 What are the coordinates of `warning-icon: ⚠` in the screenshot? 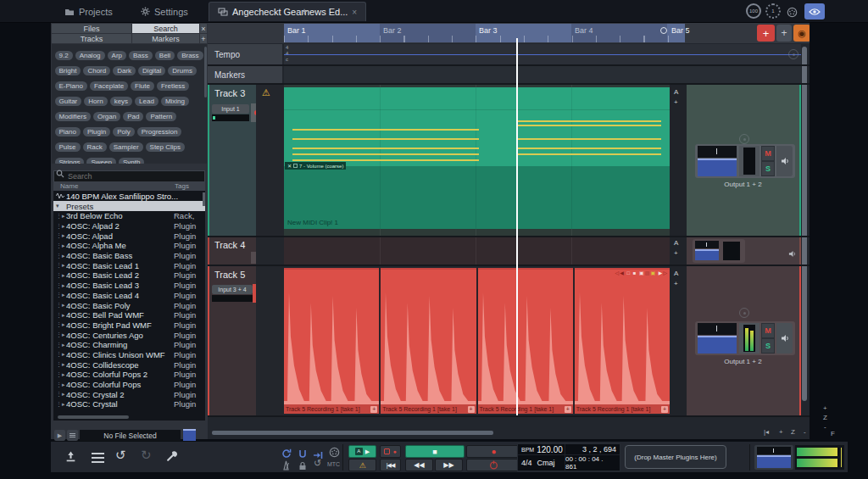 It's located at (266, 93).